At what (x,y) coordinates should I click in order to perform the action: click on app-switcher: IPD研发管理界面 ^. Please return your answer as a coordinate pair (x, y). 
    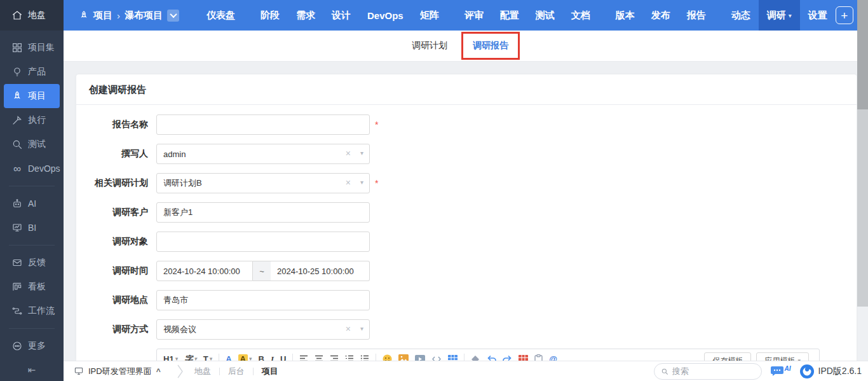
    Looking at the image, I should click on (117, 371).